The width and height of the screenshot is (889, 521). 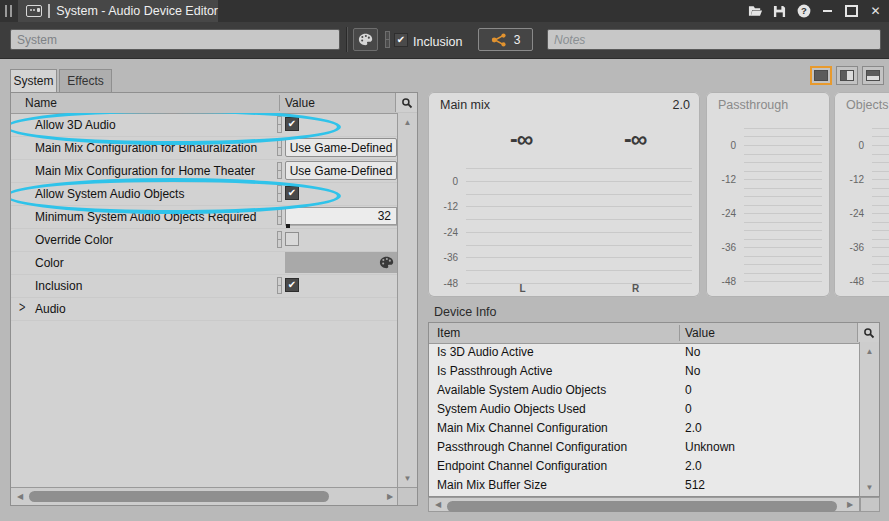 I want to click on meter-tick-label: -12, so click(x=857, y=180).